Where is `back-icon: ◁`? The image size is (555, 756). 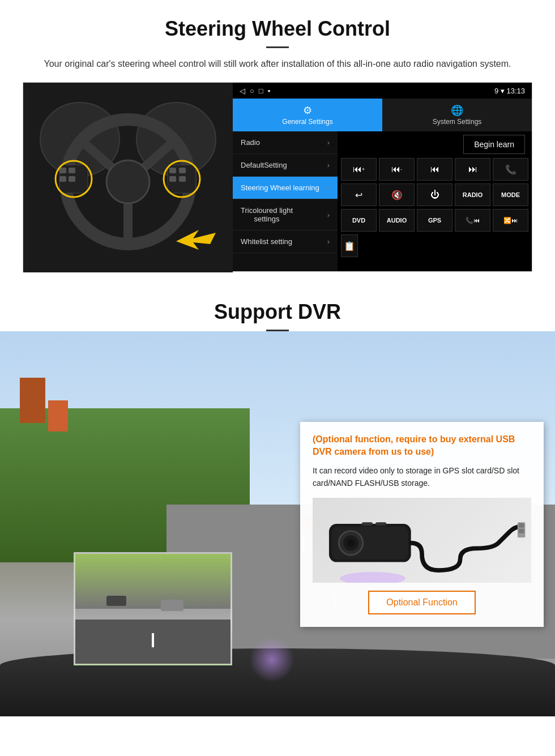
back-icon: ◁ is located at coordinates (242, 91).